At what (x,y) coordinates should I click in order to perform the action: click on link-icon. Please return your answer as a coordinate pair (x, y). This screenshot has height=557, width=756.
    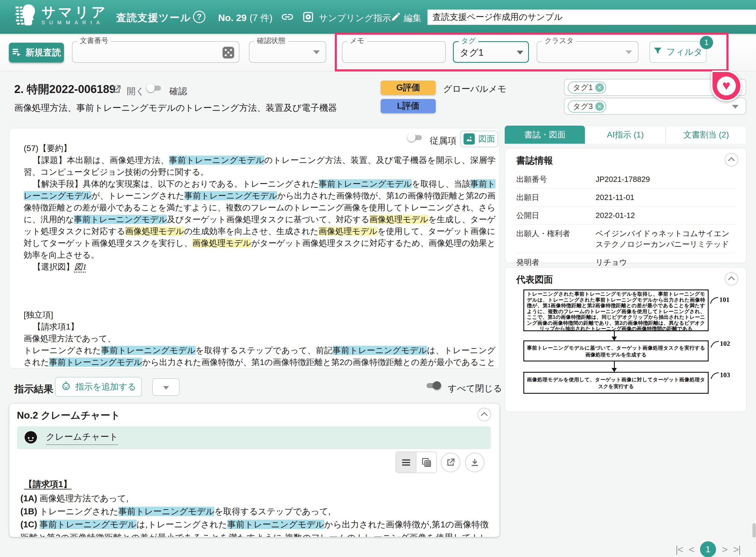
    Looking at the image, I should click on (287, 18).